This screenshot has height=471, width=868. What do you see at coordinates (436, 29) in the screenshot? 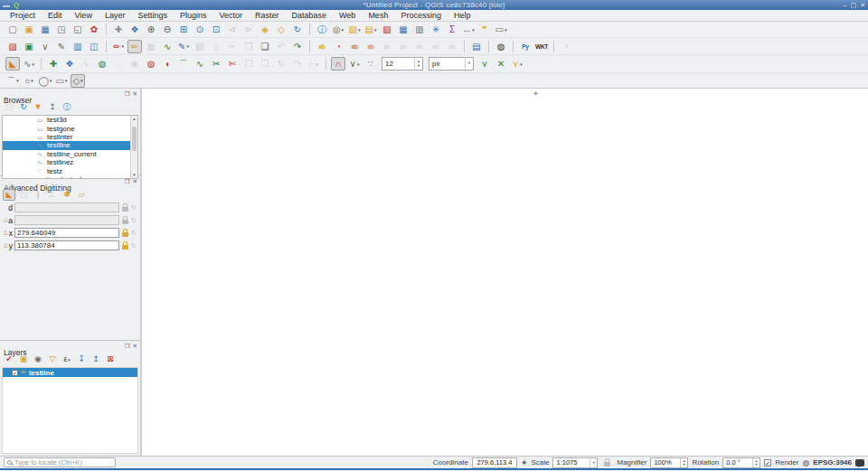
I see `processing-toolbox-button: ✳` at bounding box center [436, 29].